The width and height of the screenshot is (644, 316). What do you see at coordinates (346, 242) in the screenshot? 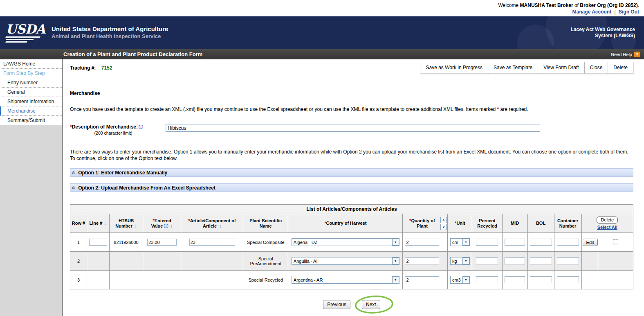
I see `country-select: Algeria - DZ ▼` at bounding box center [346, 242].